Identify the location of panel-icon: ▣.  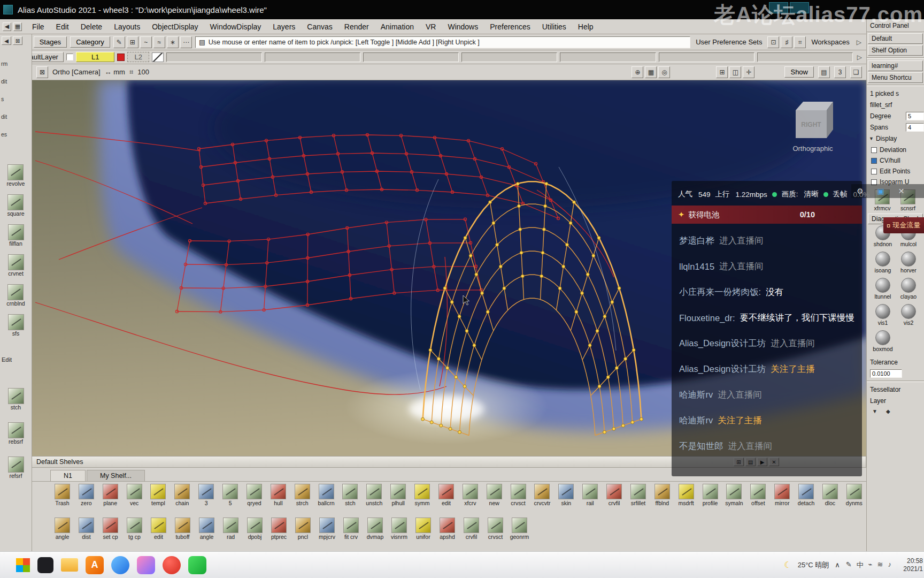
(881, 191).